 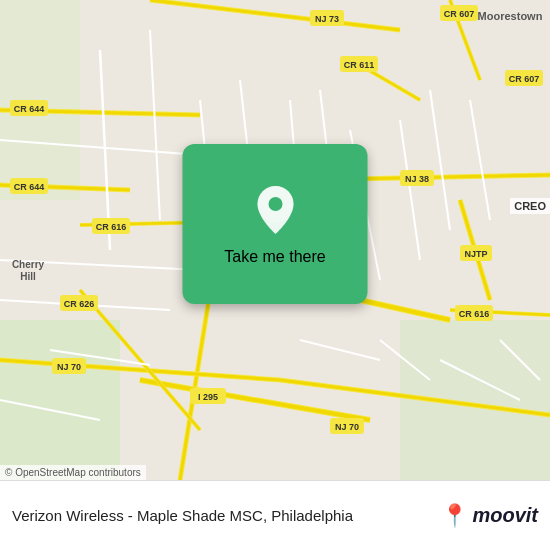 I want to click on location-pin-icon, so click(x=275, y=210).